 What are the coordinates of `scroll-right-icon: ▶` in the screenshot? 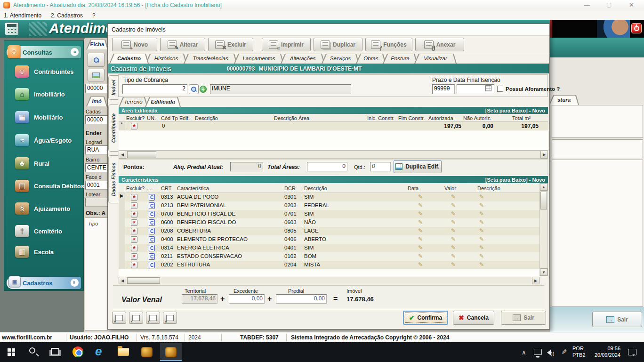 It's located at (544, 154).